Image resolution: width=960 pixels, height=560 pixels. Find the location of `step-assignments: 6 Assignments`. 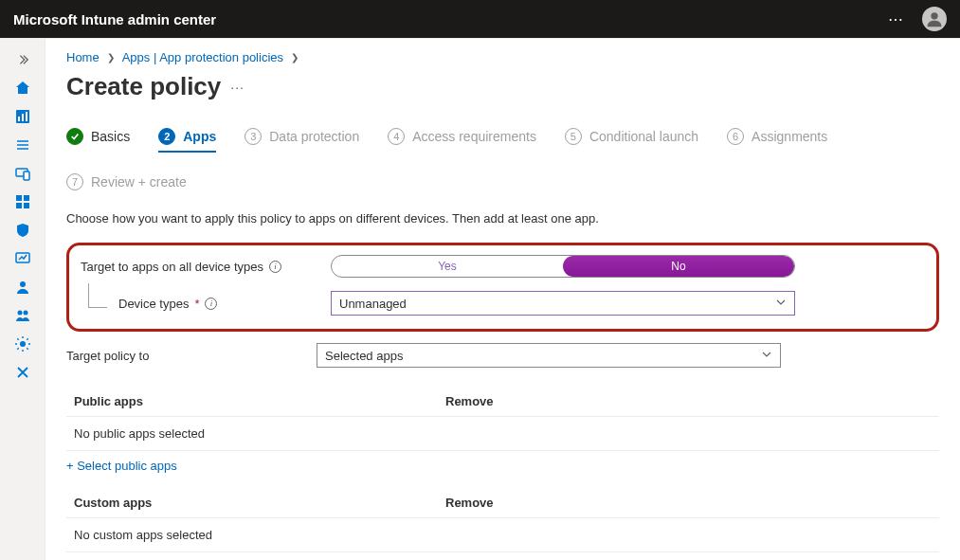

step-assignments: 6 Assignments is located at coordinates (777, 136).